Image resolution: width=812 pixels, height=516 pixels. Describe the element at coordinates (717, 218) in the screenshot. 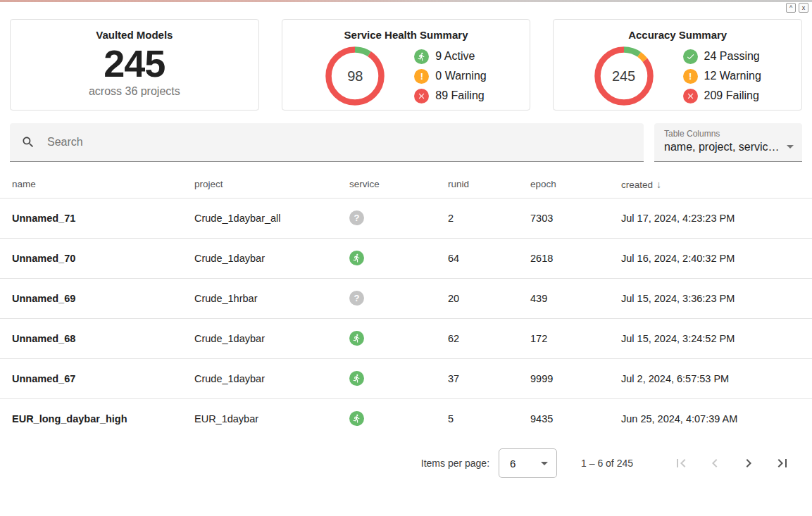

I see `cell-created: Jul 17, 2024, 4:23:23 PM` at that location.